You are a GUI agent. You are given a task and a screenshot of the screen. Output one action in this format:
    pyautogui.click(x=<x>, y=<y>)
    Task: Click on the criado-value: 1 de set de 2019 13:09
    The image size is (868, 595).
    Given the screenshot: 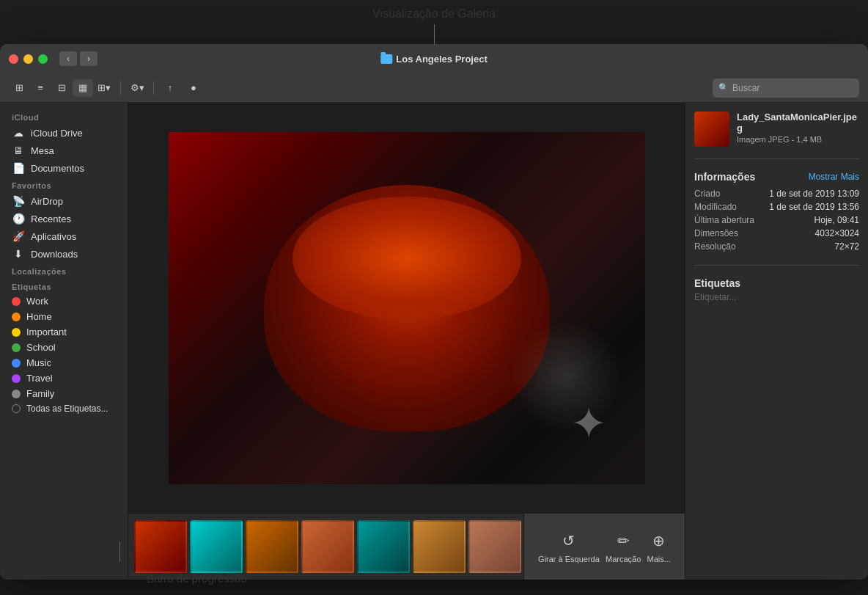 What is the action you would take?
    pyautogui.click(x=814, y=194)
    